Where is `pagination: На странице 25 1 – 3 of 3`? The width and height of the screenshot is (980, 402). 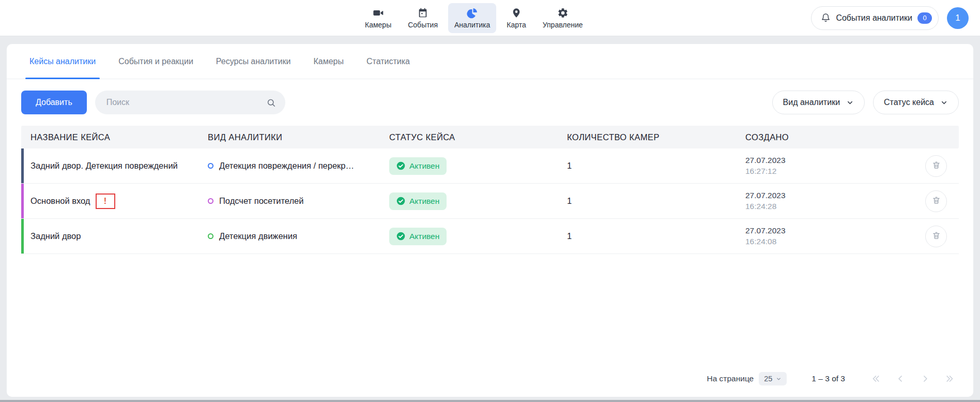
pagination: На странице 25 1 – 3 of 3 is located at coordinates (490, 384).